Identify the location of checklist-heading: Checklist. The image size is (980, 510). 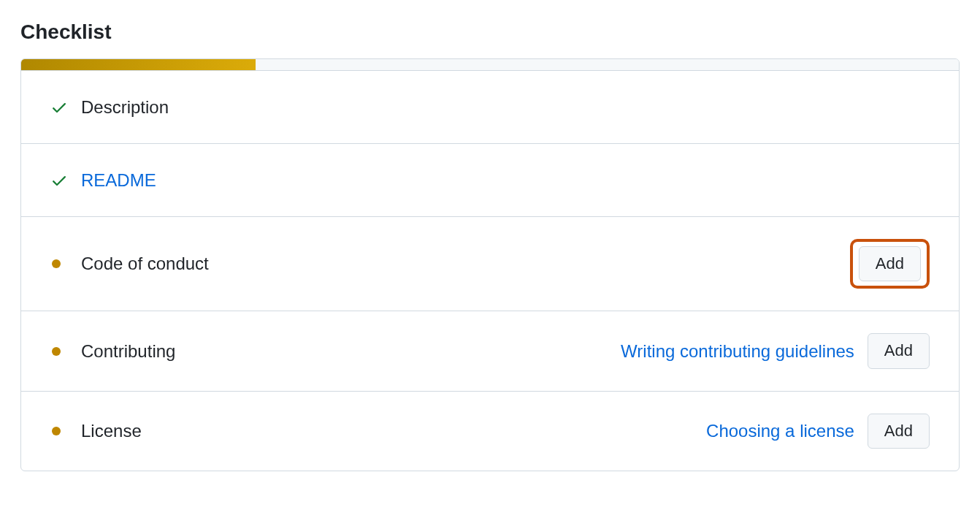
(490, 32).